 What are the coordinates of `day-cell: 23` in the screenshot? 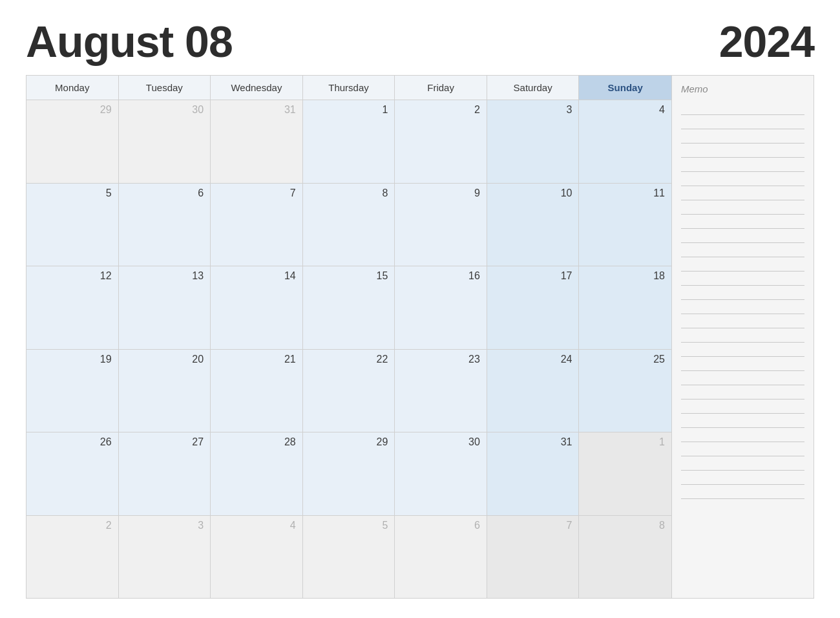 It's located at (441, 391).